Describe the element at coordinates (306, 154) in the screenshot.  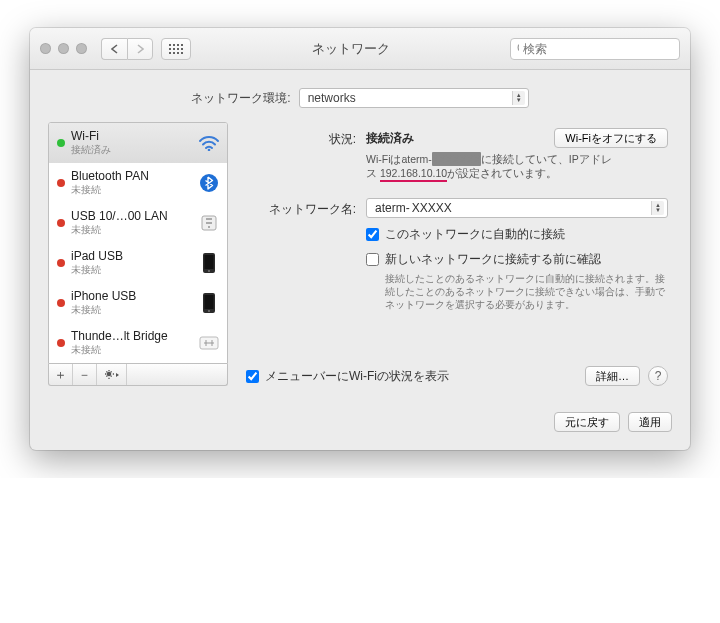
I see `status-label: 状況:` at that location.